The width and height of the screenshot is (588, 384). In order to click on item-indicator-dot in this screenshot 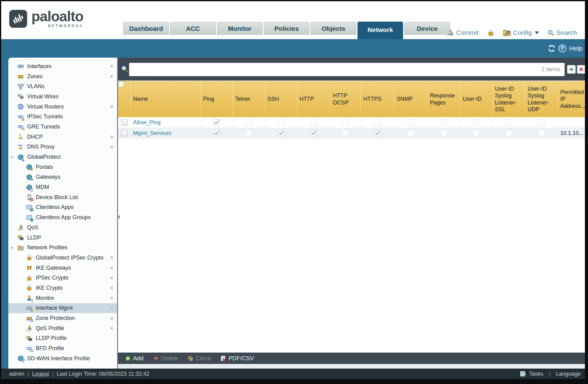, I will do `click(112, 268)`.